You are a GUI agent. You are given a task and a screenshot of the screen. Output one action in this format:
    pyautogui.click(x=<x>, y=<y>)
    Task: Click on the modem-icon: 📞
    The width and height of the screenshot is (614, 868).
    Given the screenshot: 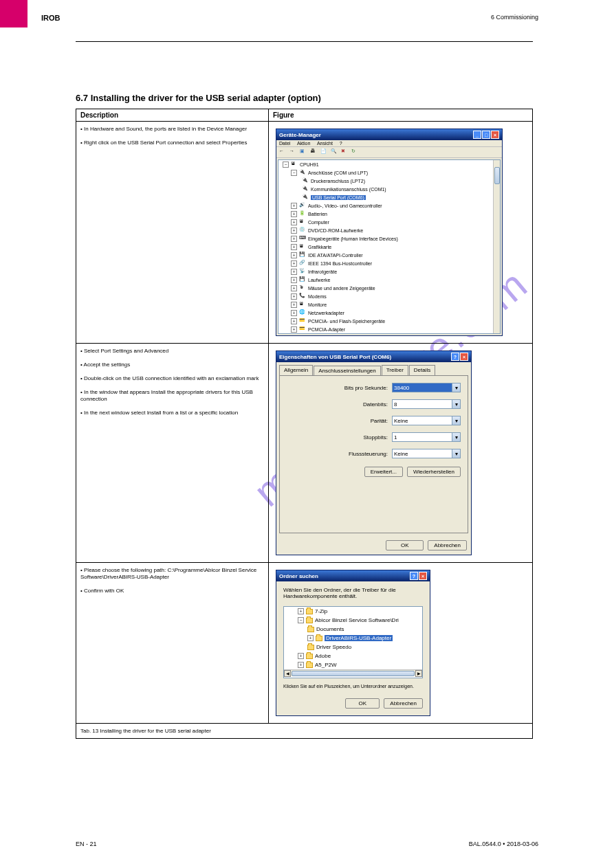 What is the action you would take?
    pyautogui.click(x=303, y=296)
    